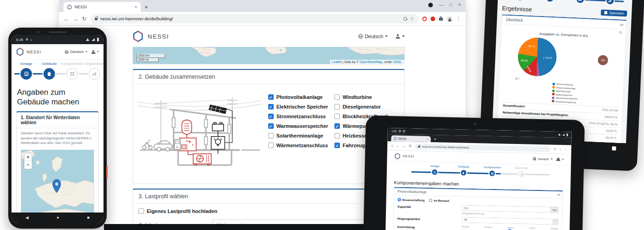  Describe the element at coordinates (610, 2) in the screenshot. I see `step-circle-ergebnisse` at that location.